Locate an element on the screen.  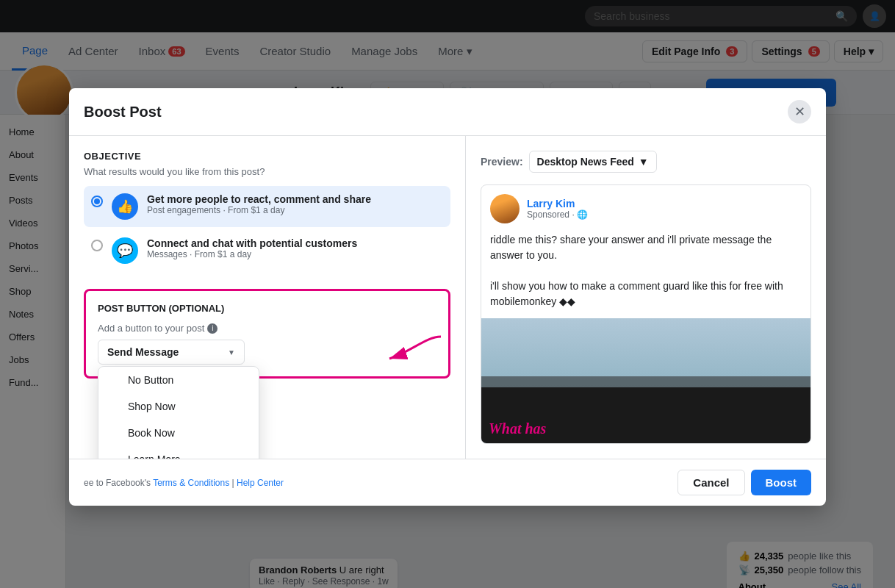
obj-sub-messages: Messages · From $1 a day is located at coordinates (252, 254).